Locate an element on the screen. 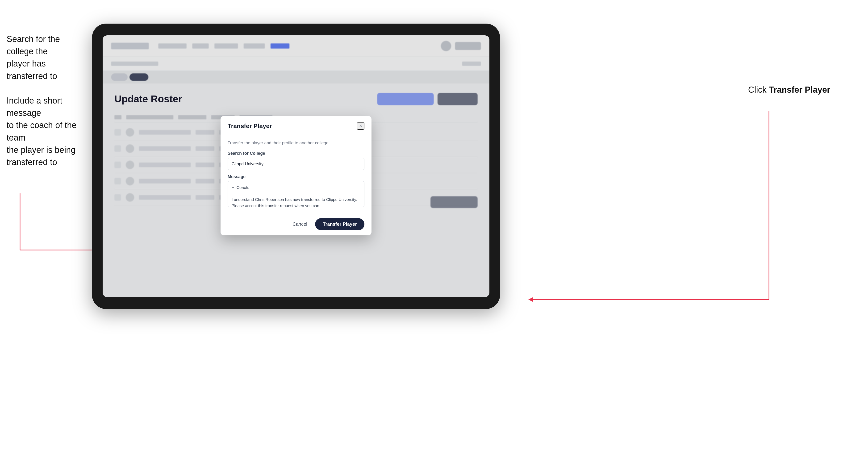  annotation-left: Search for the college the player has tr… is located at coordinates (47, 101).